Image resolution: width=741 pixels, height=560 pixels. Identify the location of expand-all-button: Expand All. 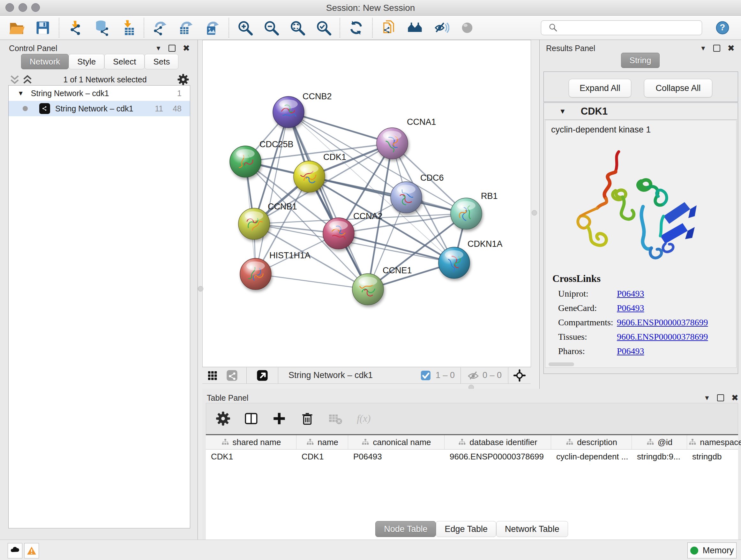
(600, 88).